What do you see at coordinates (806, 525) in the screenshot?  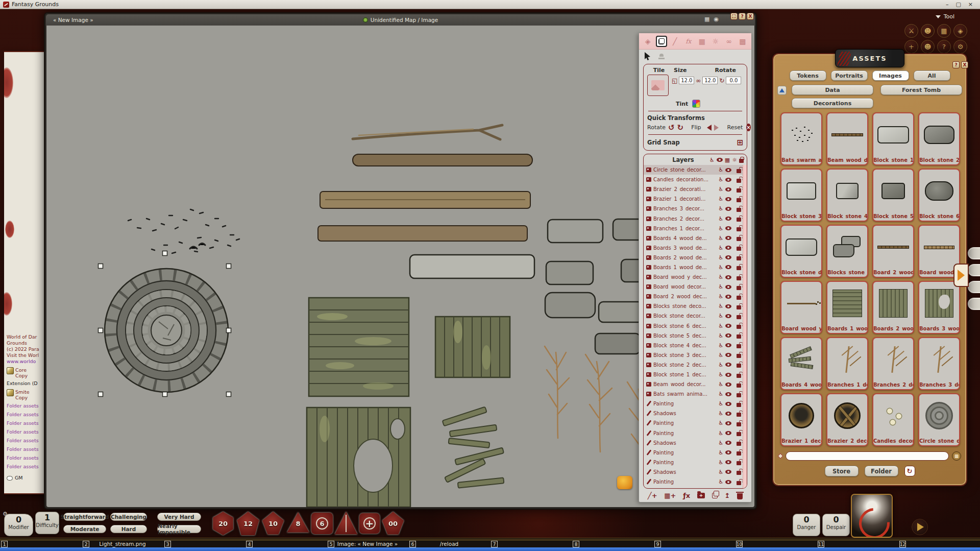 I see `danger-box: 0 Danger` at bounding box center [806, 525].